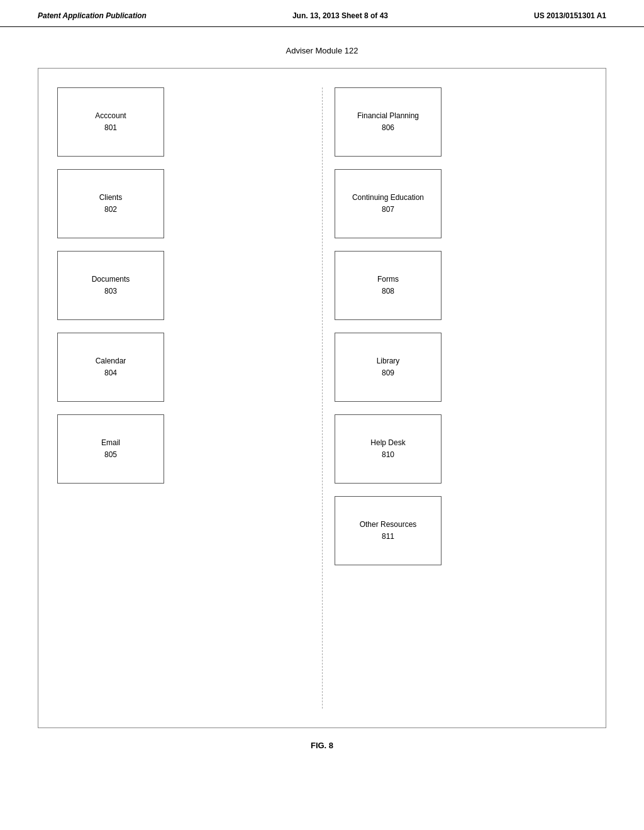 Image resolution: width=644 pixels, height=830 pixels. Describe the element at coordinates (388, 285) in the screenshot. I see `module-box-right-2: Forms808` at that location.